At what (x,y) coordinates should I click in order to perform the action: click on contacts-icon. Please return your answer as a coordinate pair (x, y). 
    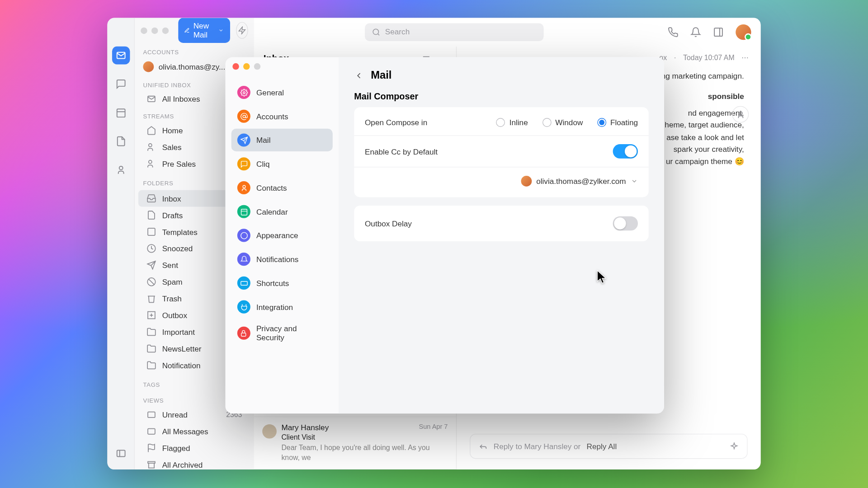
    Looking at the image, I should click on (244, 188).